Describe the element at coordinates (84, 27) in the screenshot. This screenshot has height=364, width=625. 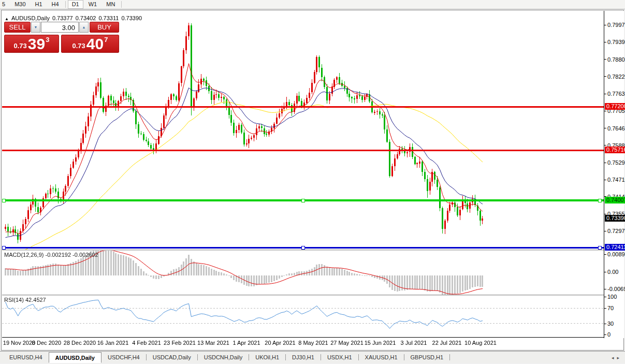
I see `volume-increase-button: ▴` at that location.